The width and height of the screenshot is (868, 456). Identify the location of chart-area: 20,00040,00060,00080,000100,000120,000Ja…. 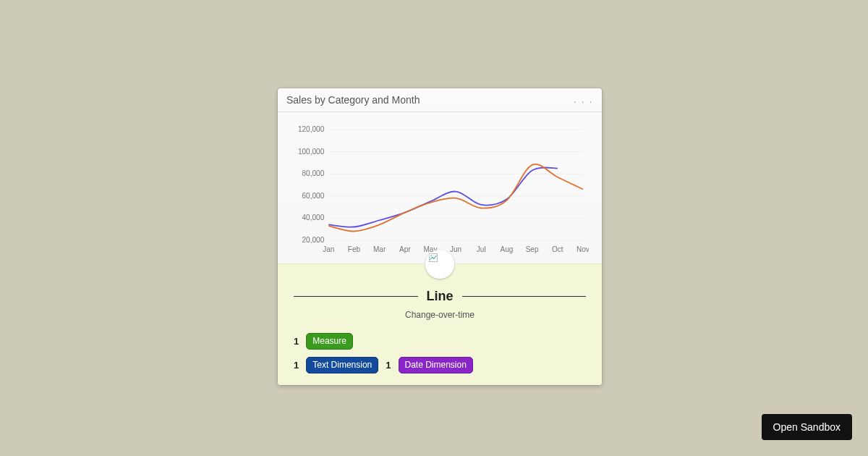
(440, 188).